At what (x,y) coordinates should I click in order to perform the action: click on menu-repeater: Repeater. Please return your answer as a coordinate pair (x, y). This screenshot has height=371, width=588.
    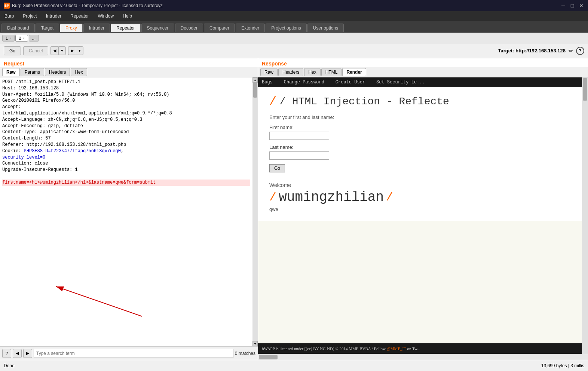
    Looking at the image, I should click on (79, 16).